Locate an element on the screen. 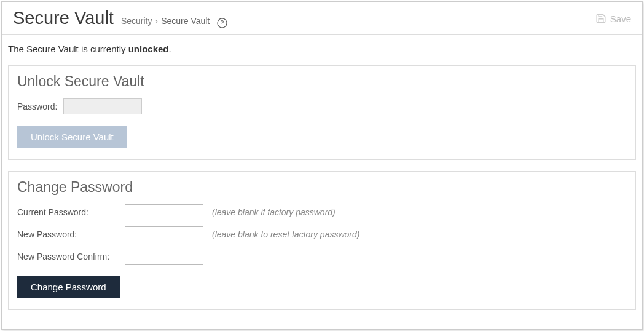 Image resolution: width=644 pixels, height=331 pixels. vault-status: The Secure Vault is currently unlocked. is located at coordinates (323, 49).